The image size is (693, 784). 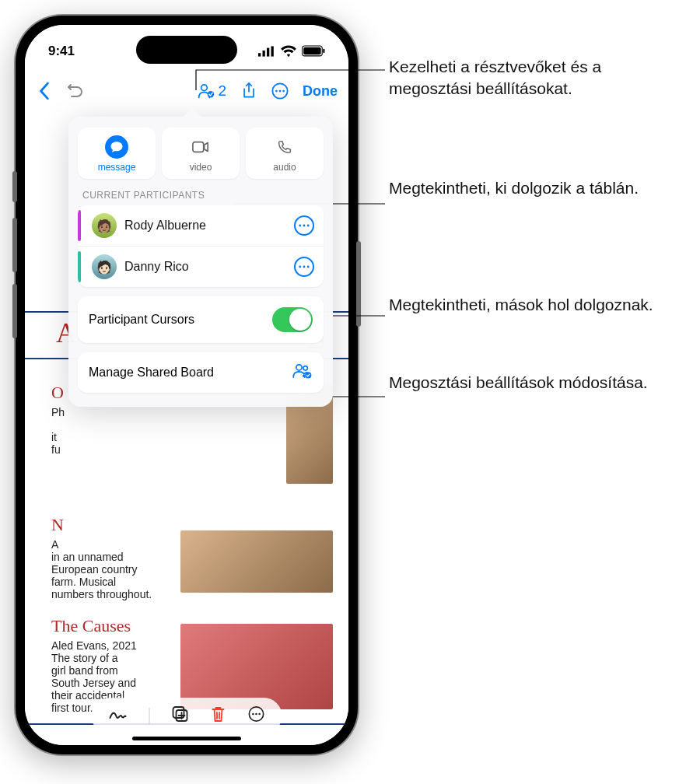 What do you see at coordinates (201, 261) in the screenshot?
I see `collaboration-popover: message video audio CURRENT PARTICIPANTS` at bounding box center [201, 261].